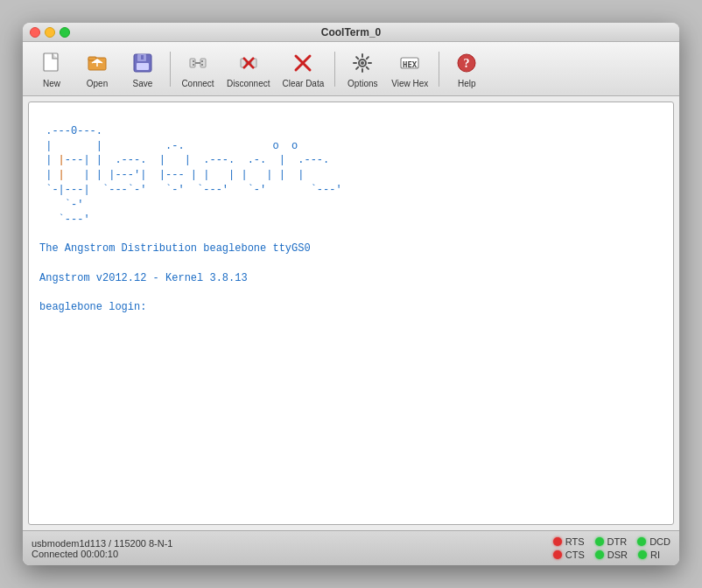 This screenshot has width=702, height=588. I want to click on status-left: usbmodem1d113 / 115200 8-N-1 Connected 0…, so click(292, 549).